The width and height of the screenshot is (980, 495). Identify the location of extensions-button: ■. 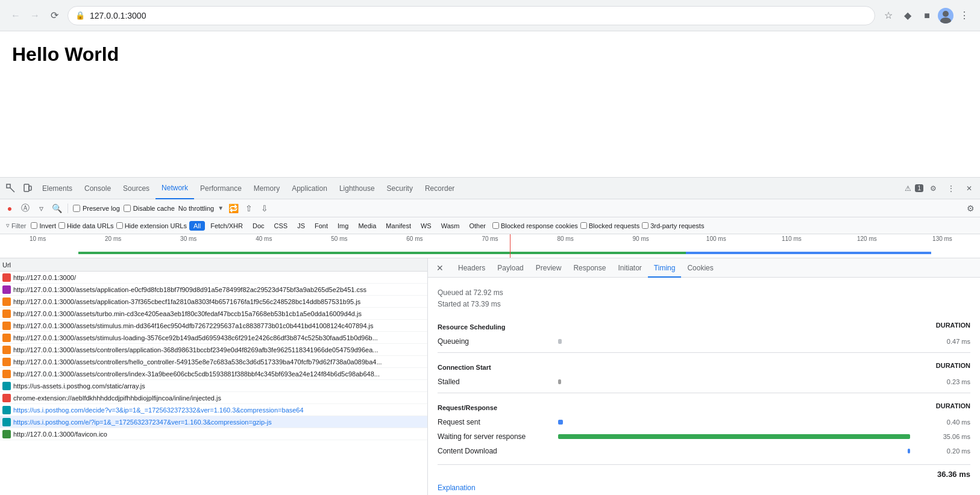
(927, 16).